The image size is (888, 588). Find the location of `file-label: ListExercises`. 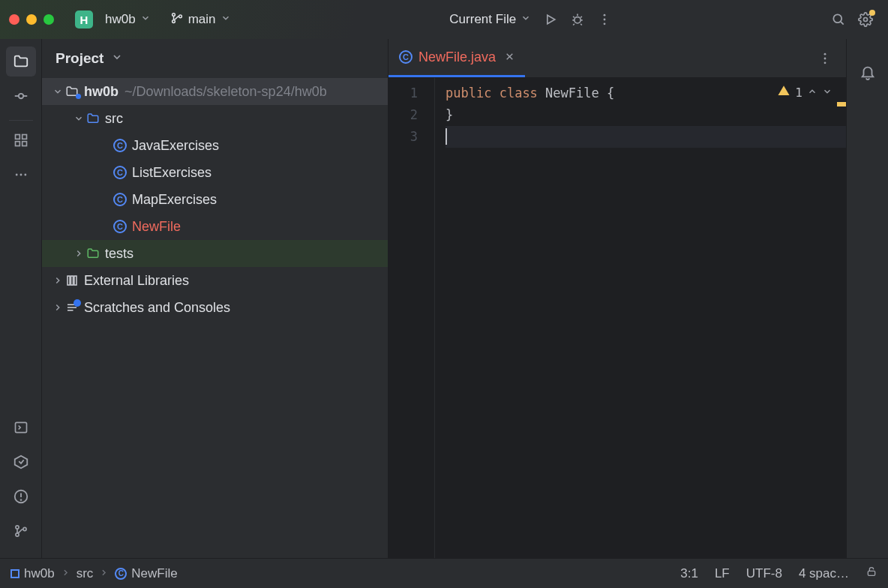

file-label: ListExercises is located at coordinates (172, 172).